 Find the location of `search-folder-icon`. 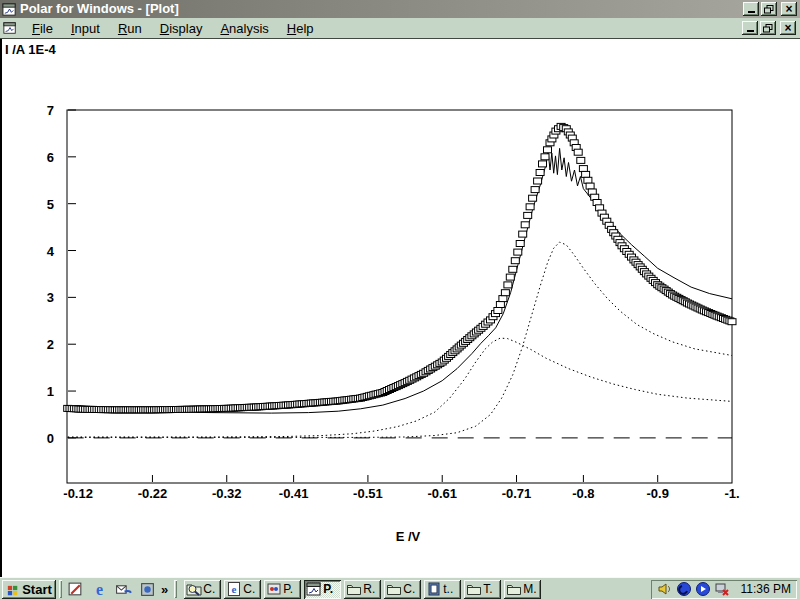

search-folder-icon is located at coordinates (194, 589).